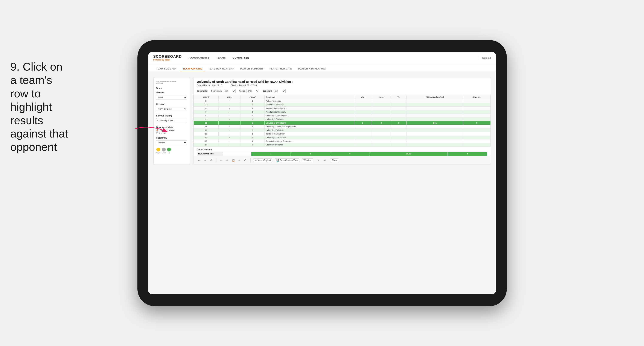  What do you see at coordinates (172, 88) in the screenshot?
I see `team-label: Team` at bounding box center [172, 88].